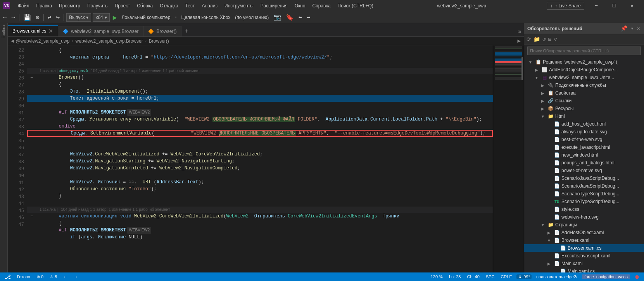 This screenshot has height=281, width=644. What do you see at coordinates (159, 41) in the screenshot?
I see `breadcrumb-method: Browser()` at bounding box center [159, 41].